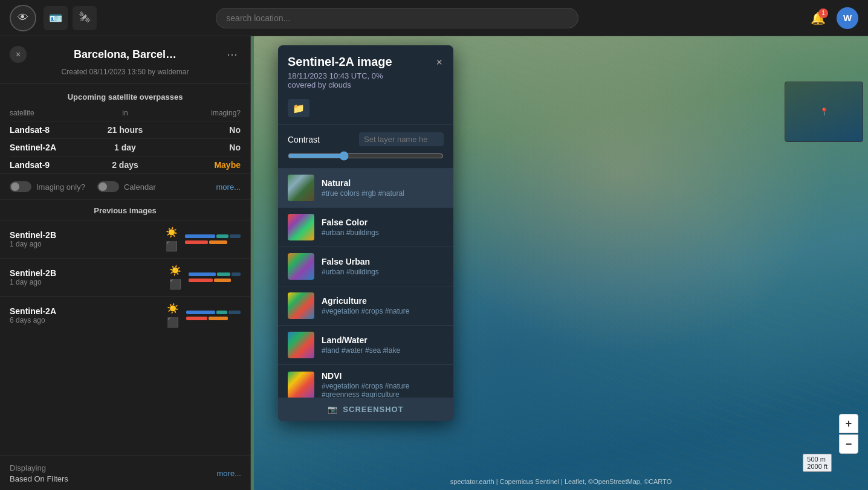  I want to click on band-thumb-natural, so click(301, 188).